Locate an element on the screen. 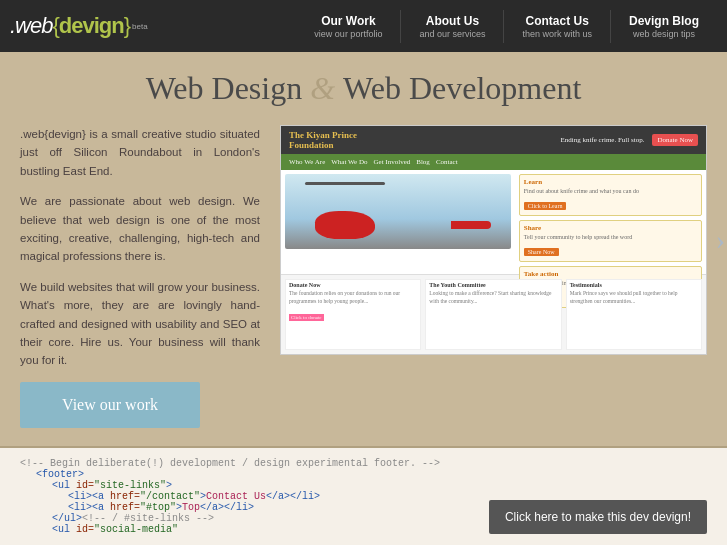 The height and width of the screenshot is (545, 727). heli-body is located at coordinates (345, 225).